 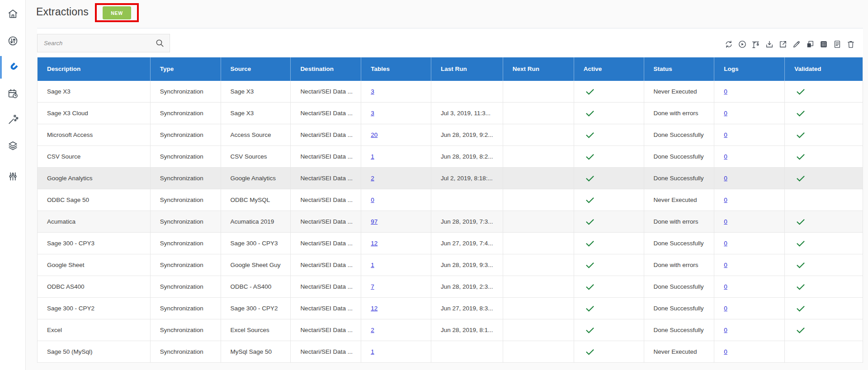 What do you see at coordinates (326, 69) in the screenshot?
I see `column-header-destination: Destination` at bounding box center [326, 69].